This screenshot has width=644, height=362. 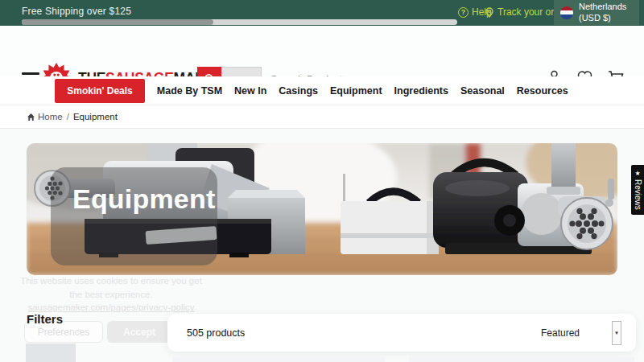 I want to click on nav-made-by-tsm: Made By TSM, so click(x=190, y=91).